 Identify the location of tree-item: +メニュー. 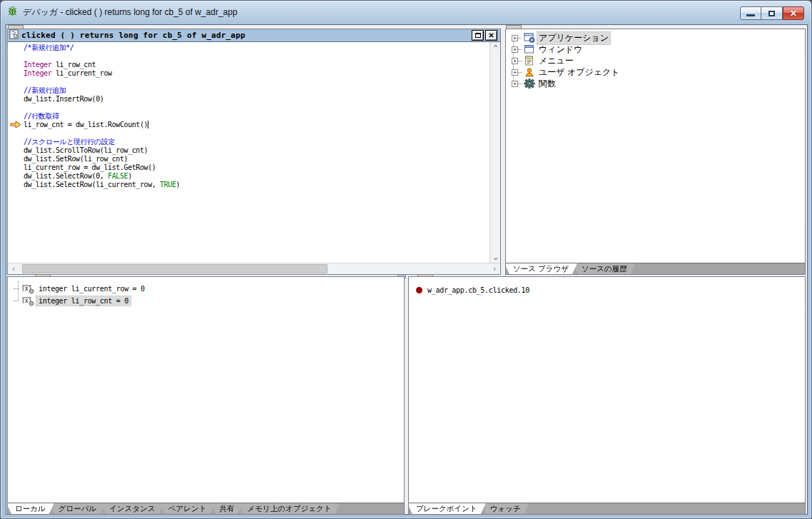
(655, 61).